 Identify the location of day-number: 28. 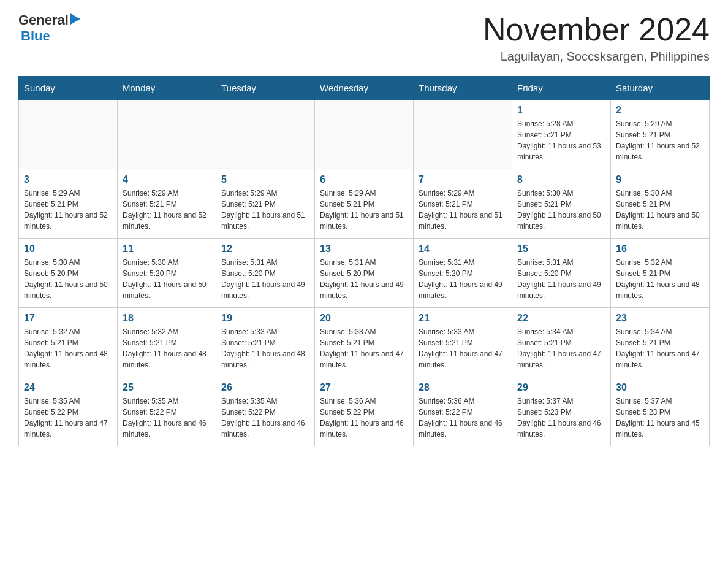
(463, 388).